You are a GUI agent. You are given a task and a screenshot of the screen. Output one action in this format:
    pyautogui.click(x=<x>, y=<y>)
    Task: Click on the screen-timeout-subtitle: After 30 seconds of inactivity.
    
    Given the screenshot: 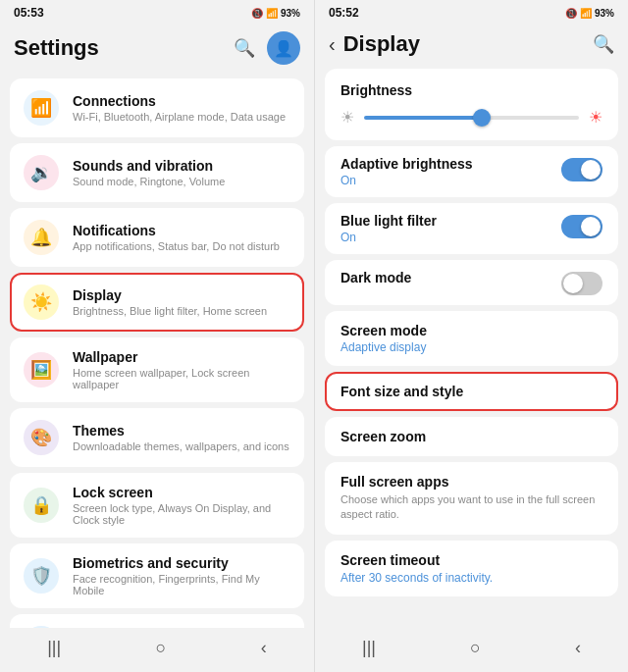 What is the action you would take?
    pyautogui.click(x=471, y=578)
    